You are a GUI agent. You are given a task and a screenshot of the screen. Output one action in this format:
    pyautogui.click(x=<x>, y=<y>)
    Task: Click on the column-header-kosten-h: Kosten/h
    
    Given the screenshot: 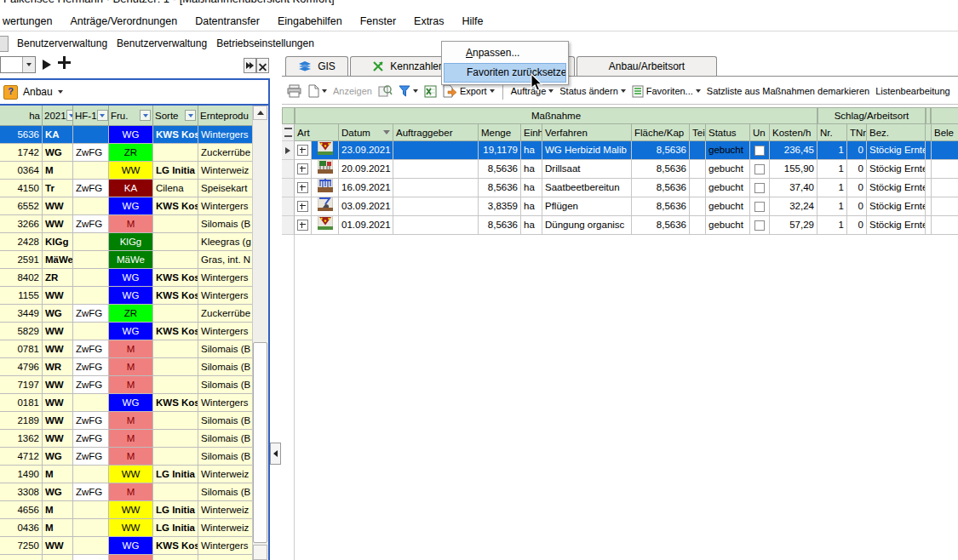 What is the action you would take?
    pyautogui.click(x=794, y=133)
    